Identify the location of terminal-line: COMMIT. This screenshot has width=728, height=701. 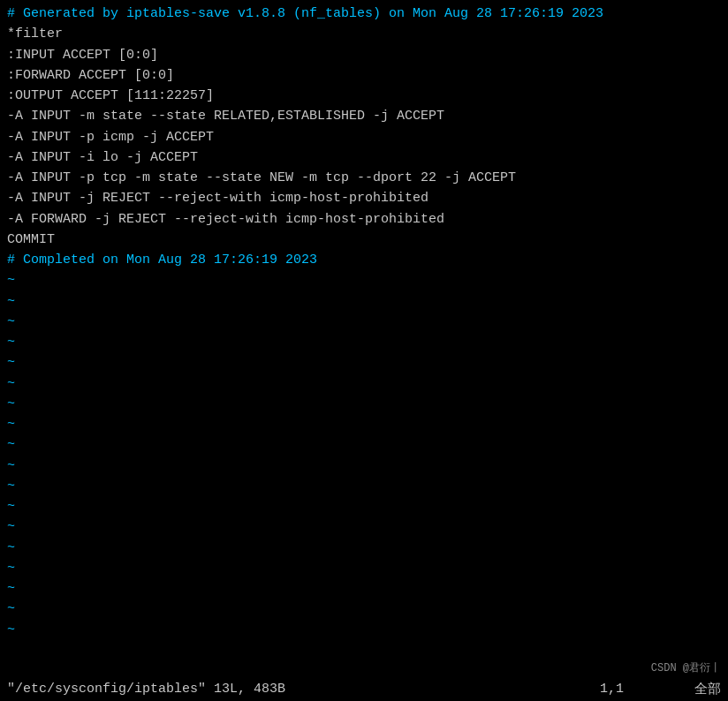
(364, 240).